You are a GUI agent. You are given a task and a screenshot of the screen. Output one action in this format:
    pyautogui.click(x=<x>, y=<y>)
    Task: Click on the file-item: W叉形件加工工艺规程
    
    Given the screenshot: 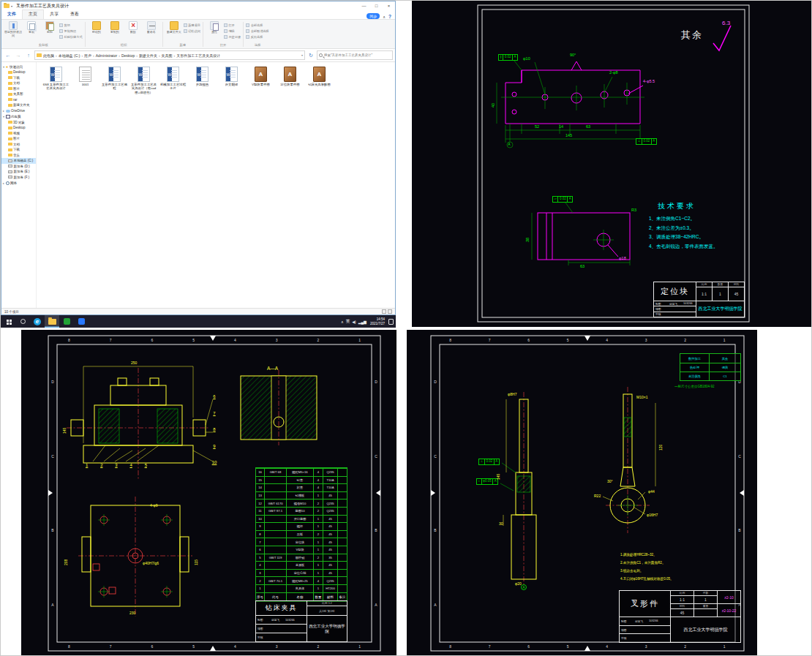 What is the action you would take?
    pyautogui.click(x=114, y=80)
    